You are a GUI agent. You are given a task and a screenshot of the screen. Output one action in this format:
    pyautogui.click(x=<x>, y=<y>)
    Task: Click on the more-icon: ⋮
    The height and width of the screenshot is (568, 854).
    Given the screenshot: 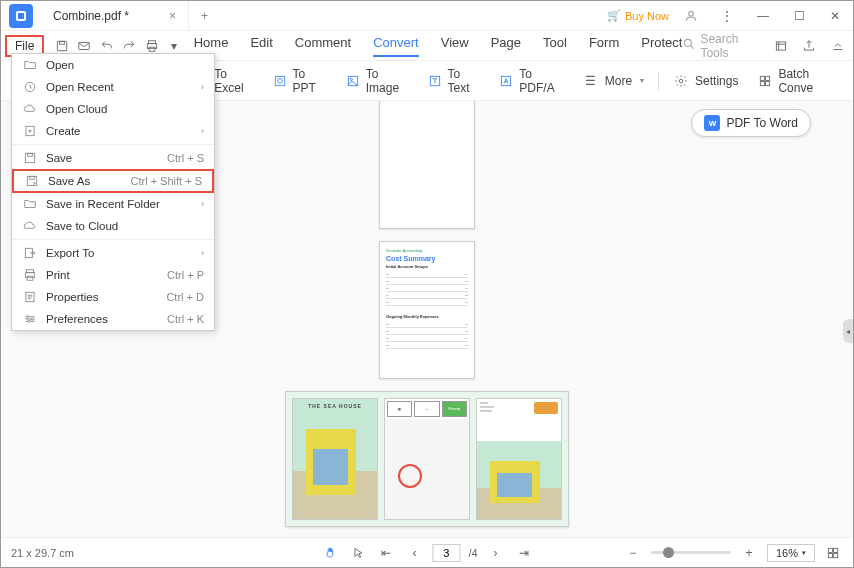 What is the action you would take?
    pyautogui.click(x=727, y=16)
    